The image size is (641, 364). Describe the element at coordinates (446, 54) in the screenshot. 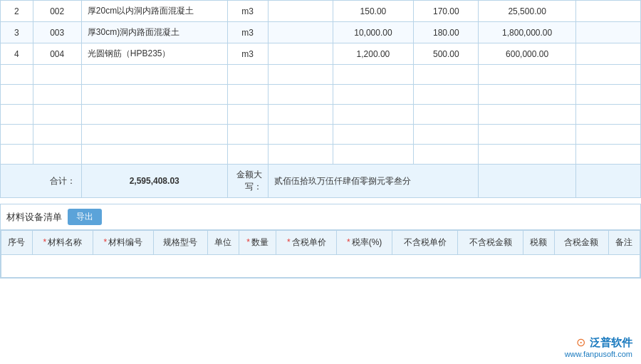

I see `cell-unit-price: 500.00` at that location.